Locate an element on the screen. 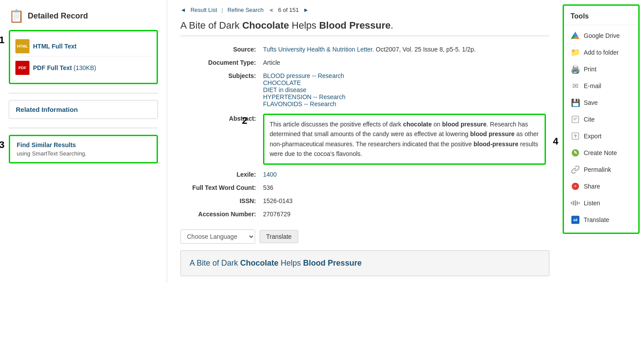  find-similar-sub: using SmartText Searching. is located at coordinates (84, 153).